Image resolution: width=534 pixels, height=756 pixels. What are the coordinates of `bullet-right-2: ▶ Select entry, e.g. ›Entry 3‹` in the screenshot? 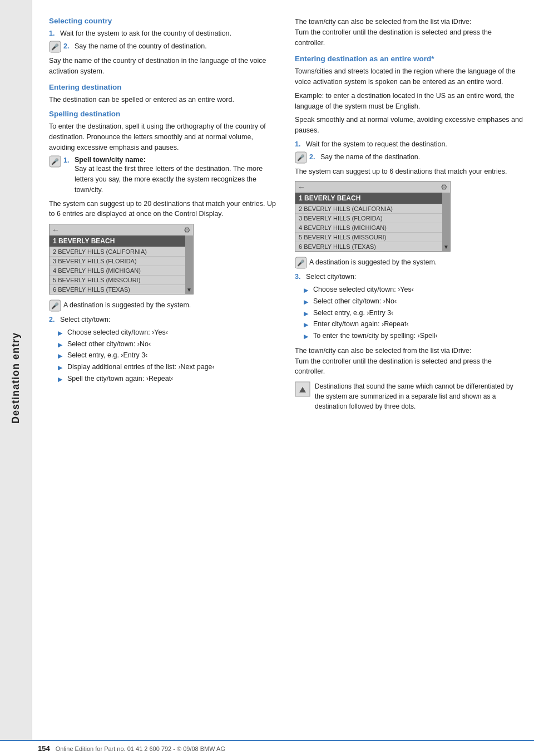 It's located at (413, 313).